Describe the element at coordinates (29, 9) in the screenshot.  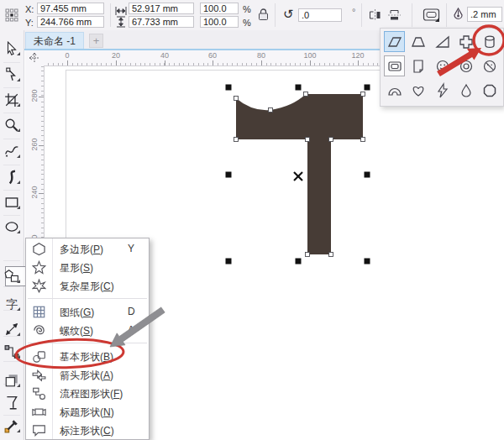
I see `x-label: X:` at that location.